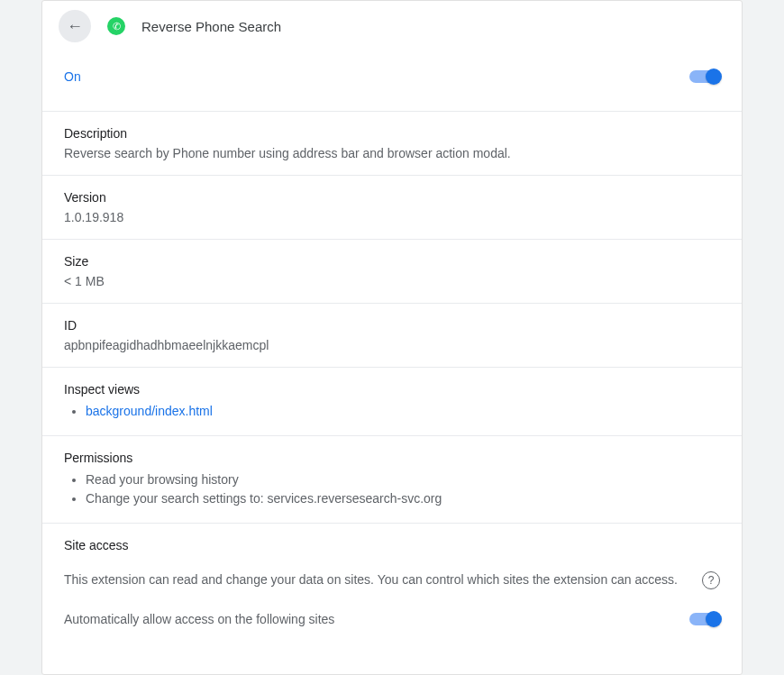 Image resolution: width=784 pixels, height=675 pixels. What do you see at coordinates (392, 545) in the screenshot?
I see `site-access-label: Site access` at bounding box center [392, 545].